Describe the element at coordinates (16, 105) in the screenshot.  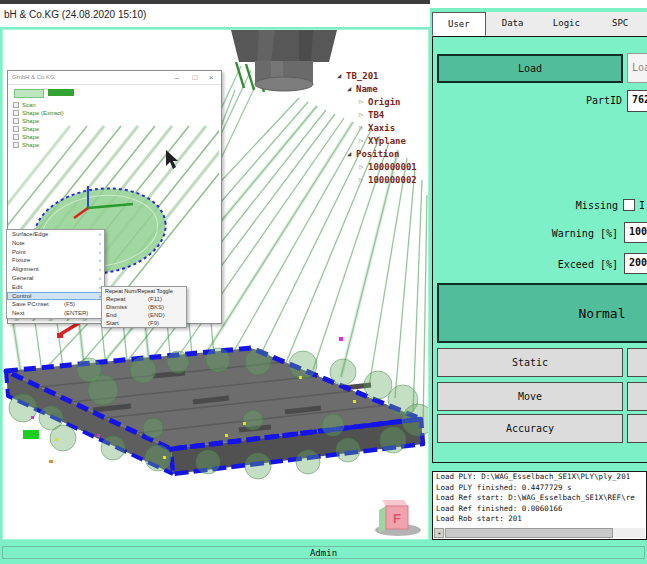
I see `layer-checkbox` at that location.